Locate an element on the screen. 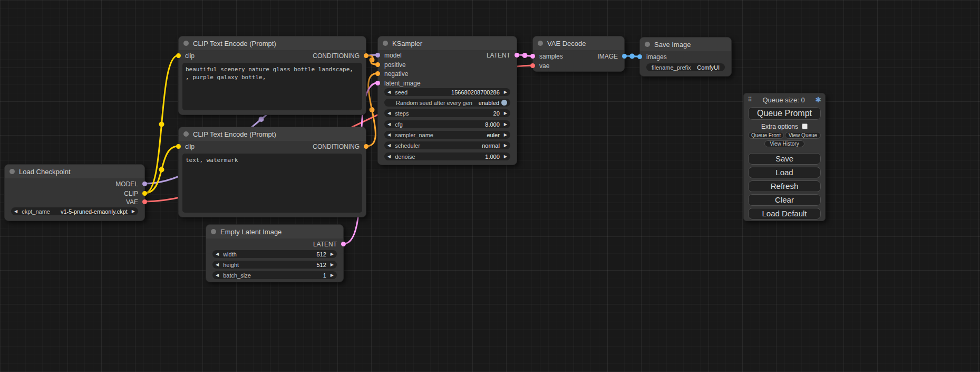 The height and width of the screenshot is (372, 980). widget-ckpt-name: ◀ ckpt_name v1-5-pruned-emaonly.ckpt ▶ is located at coordinates (75, 211).